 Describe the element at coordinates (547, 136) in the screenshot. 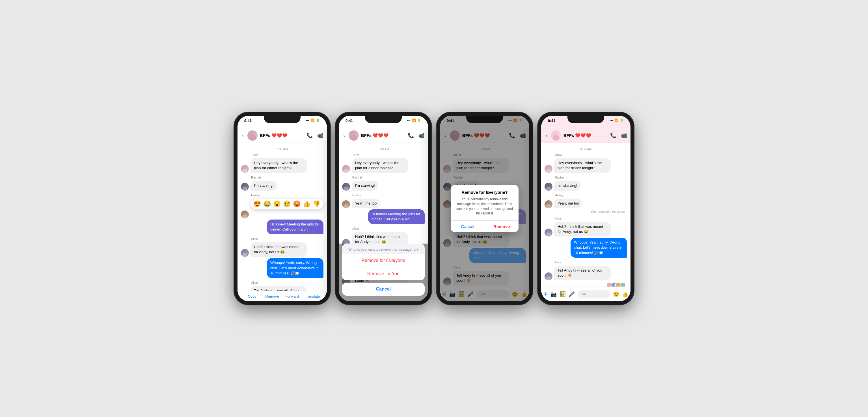

I see `phone4-back: ‹` at that location.